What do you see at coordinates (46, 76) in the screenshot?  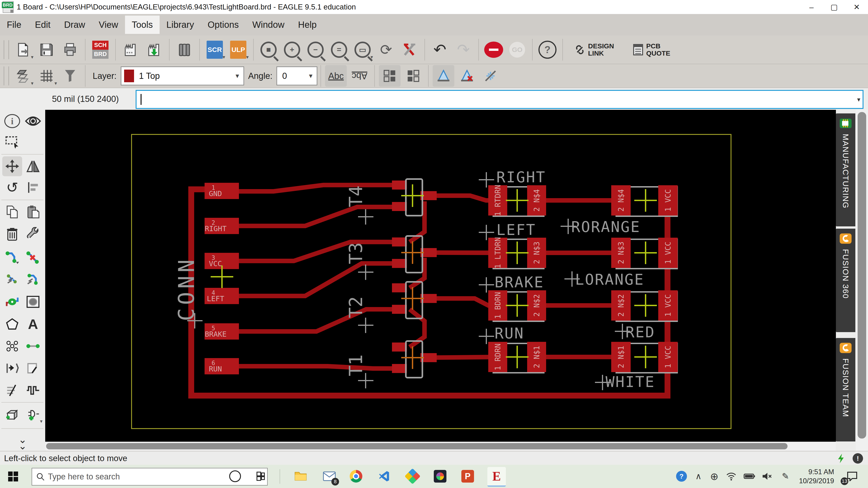 I see `grid-button: ▾` at bounding box center [46, 76].